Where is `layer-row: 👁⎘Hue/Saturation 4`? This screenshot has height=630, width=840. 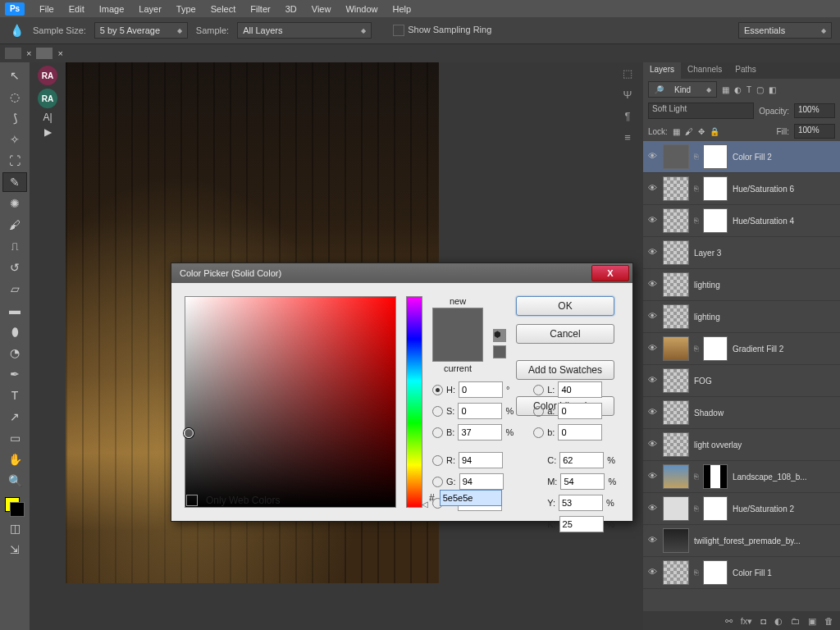
layer-row: 👁⎘Hue/Saturation 4 is located at coordinates (742, 221).